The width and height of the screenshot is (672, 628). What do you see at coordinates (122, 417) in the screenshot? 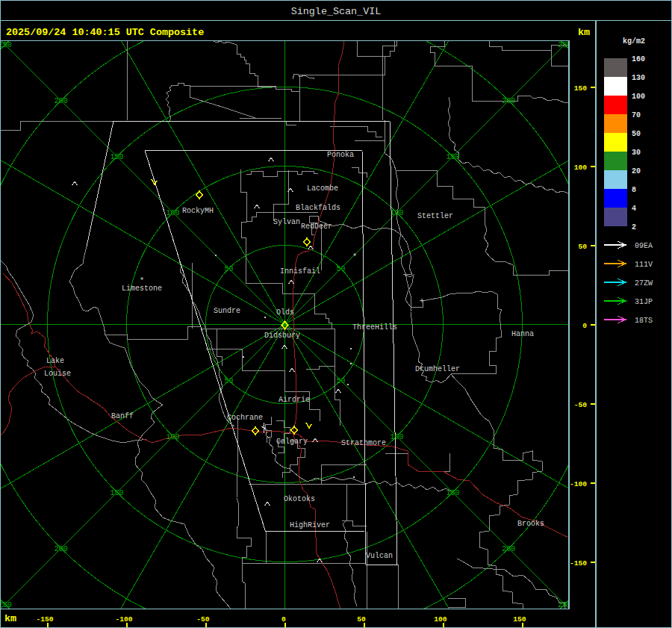
I see `svg-text: Banff` at bounding box center [122, 417].